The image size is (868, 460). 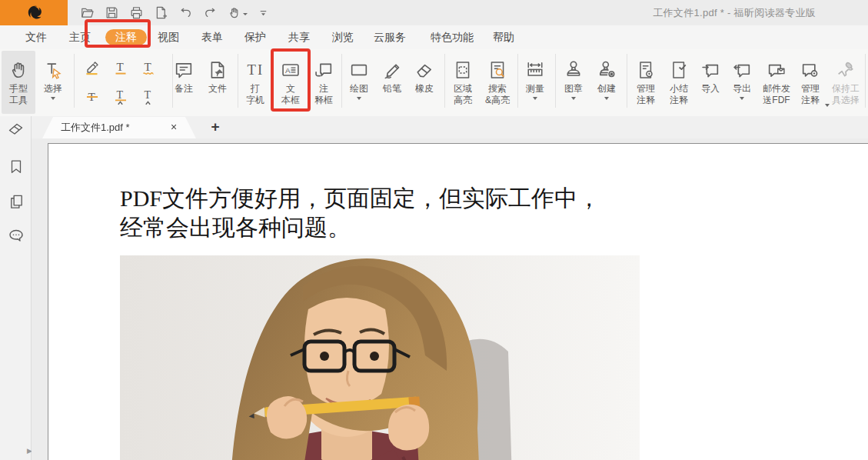 I want to click on stamp-icon, so click(x=574, y=70).